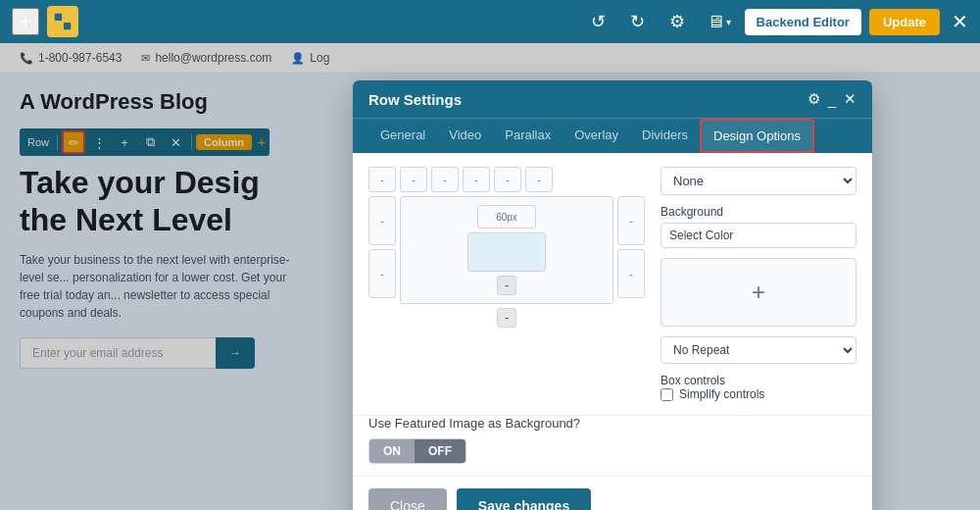 This screenshot has width=980, height=510. I want to click on tab-general: General, so click(403, 135).